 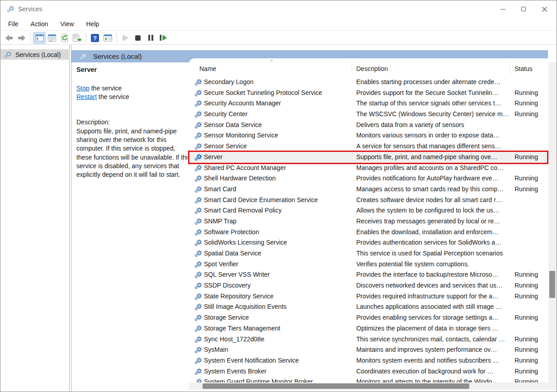 What do you see at coordinates (373, 136) in the screenshot?
I see `table-row: Sensor Monitoring Service Monitors vario…` at bounding box center [373, 136].